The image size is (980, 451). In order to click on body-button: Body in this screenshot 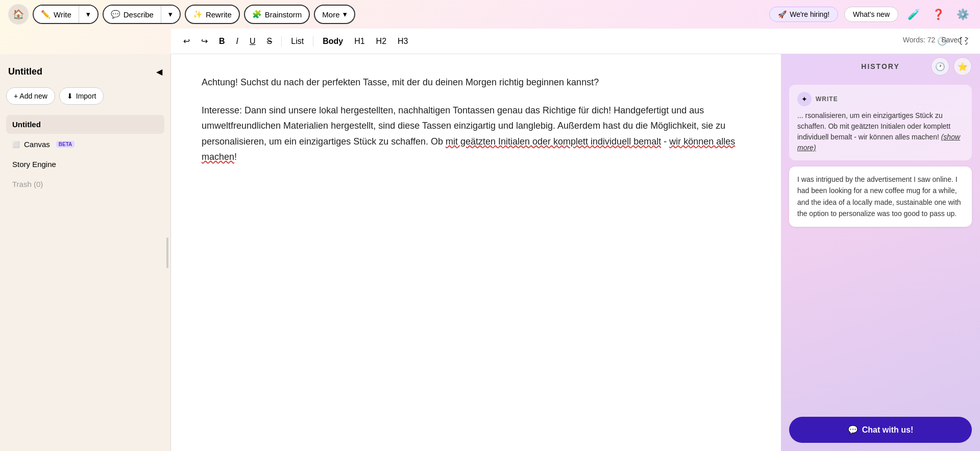, I will do `click(333, 41)`.